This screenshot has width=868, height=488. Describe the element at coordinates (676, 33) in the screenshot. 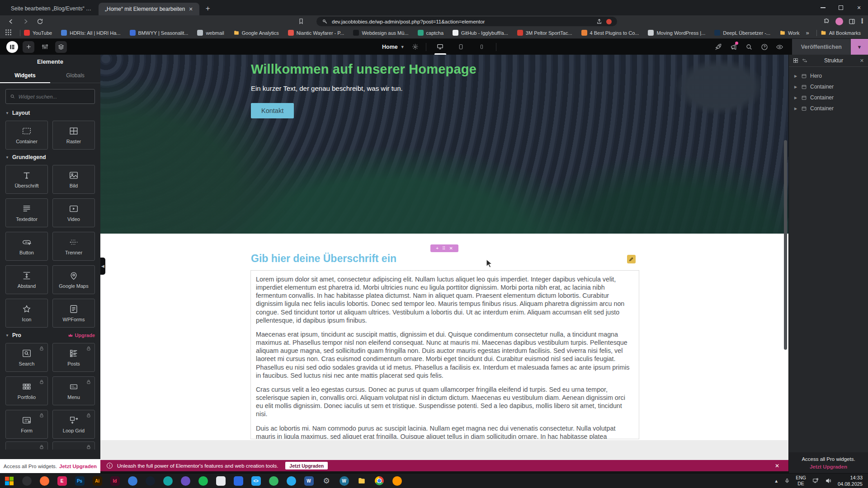

I see `bookmark-moving-wordpress-: Moving WordPress |...` at that location.